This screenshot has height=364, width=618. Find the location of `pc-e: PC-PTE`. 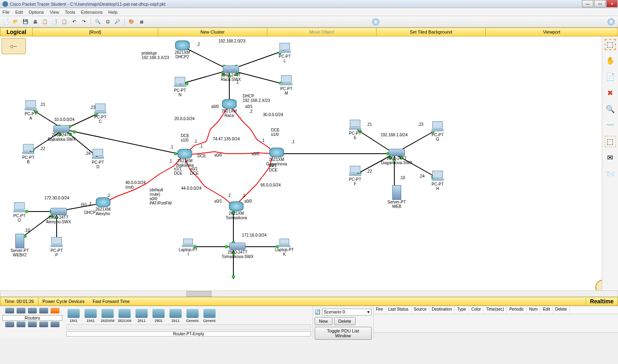

pc-e: PC-PTE is located at coordinates (355, 130).